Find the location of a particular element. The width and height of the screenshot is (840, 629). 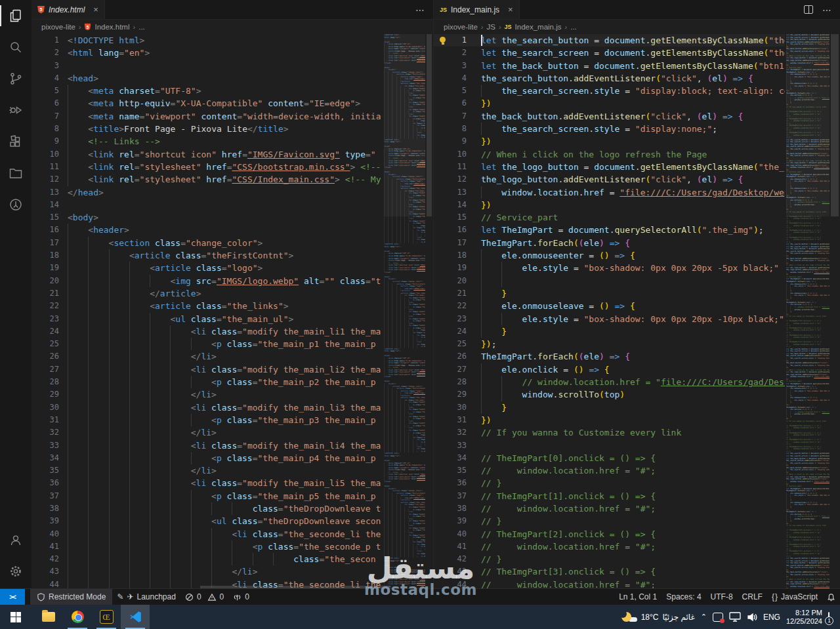

code-line: 19<article class="logo"> is located at coordinates (207, 268).